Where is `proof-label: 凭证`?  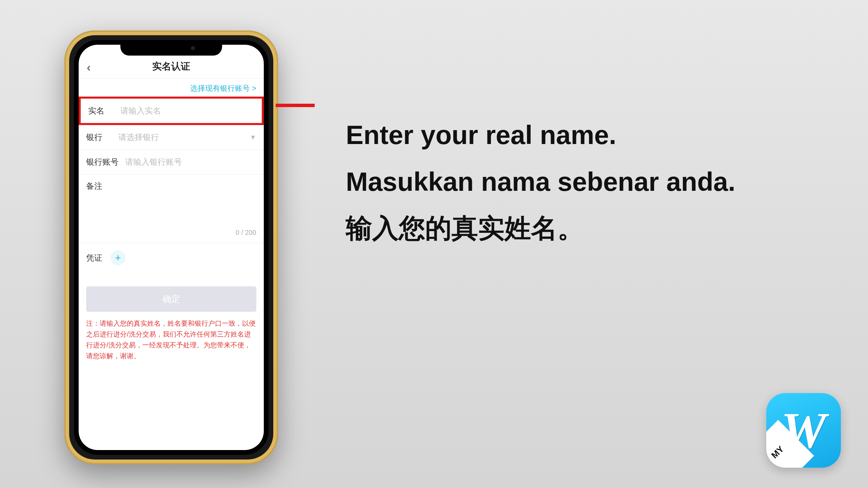 proof-label: 凭证 is located at coordinates (94, 258).